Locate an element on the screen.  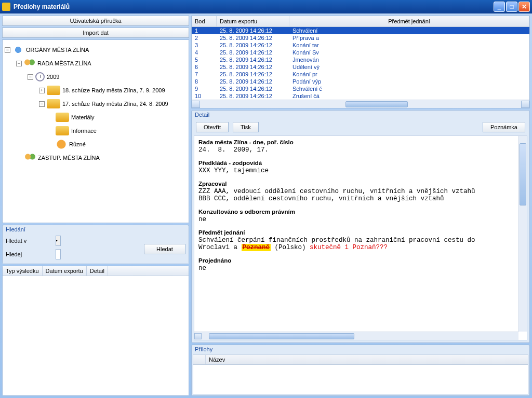
app-icon is located at coordinates (6, 7).